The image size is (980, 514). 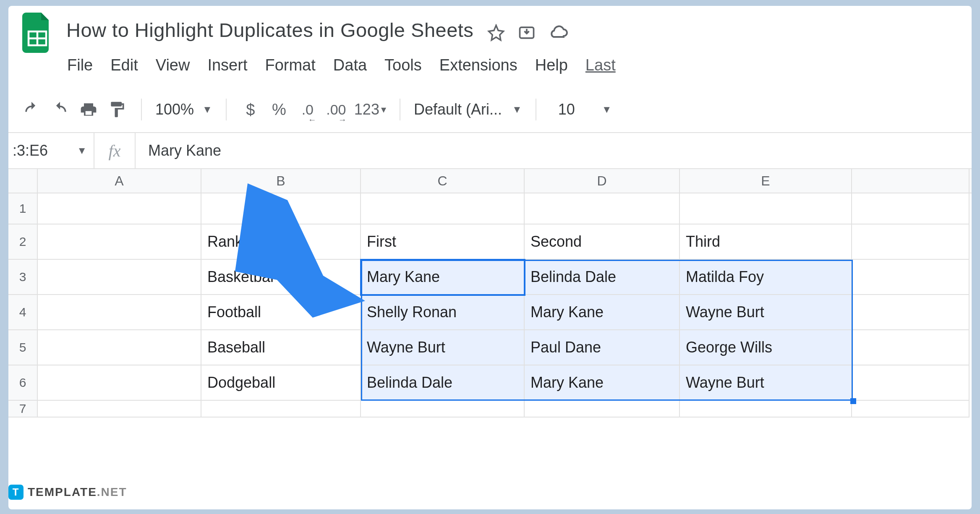 What do you see at coordinates (602, 242) in the screenshot?
I see `cell-D2: Second` at bounding box center [602, 242].